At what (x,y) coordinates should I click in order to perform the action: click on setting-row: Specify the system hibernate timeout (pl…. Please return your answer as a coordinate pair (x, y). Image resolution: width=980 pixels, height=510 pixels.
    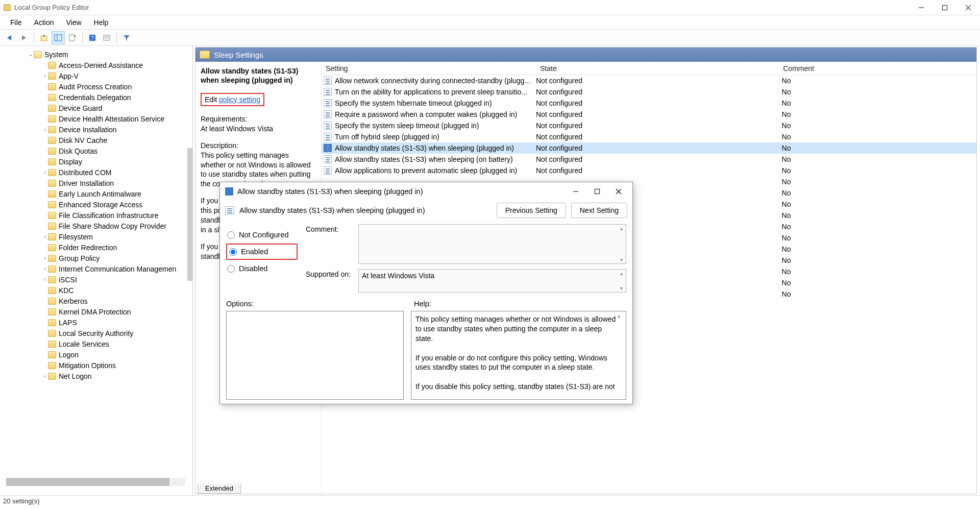
    Looking at the image, I should click on (649, 103).